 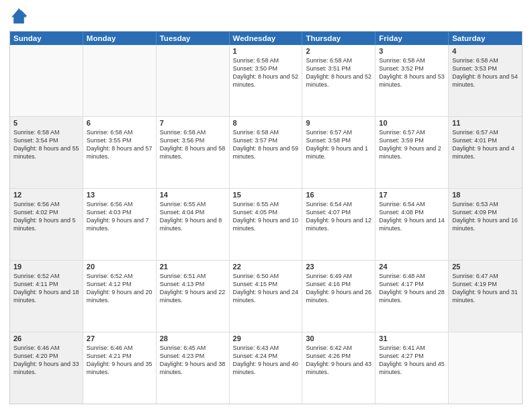 I want to click on day-number: 20, so click(x=120, y=267).